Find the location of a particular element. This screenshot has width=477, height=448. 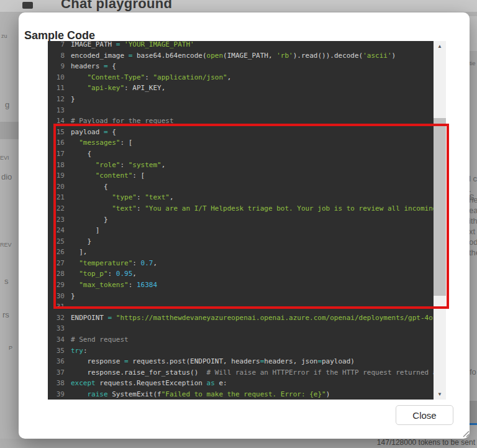

code-line: 29 "max_tokens": 16384 is located at coordinates (241, 285).